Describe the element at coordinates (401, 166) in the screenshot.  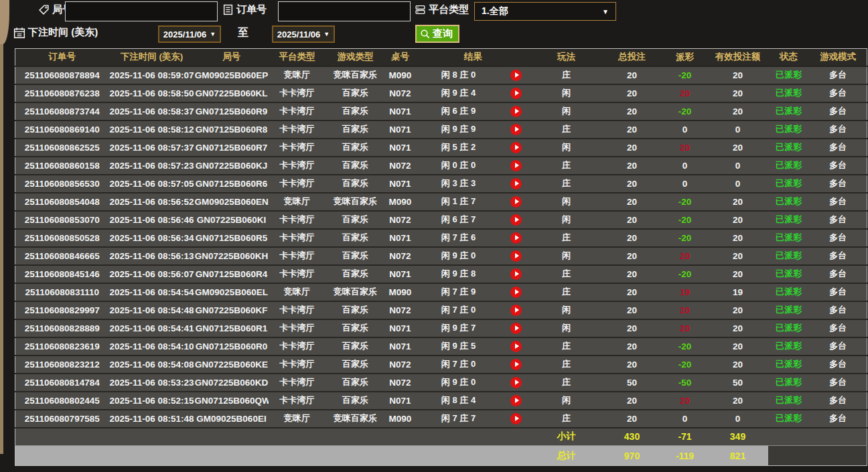
I see `cell-table-no: N072` at that location.